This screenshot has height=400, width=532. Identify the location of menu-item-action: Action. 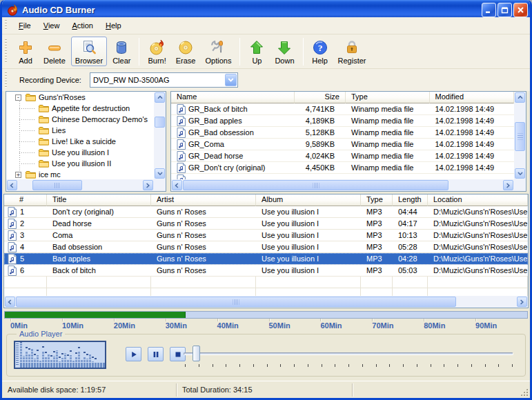
(83, 26).